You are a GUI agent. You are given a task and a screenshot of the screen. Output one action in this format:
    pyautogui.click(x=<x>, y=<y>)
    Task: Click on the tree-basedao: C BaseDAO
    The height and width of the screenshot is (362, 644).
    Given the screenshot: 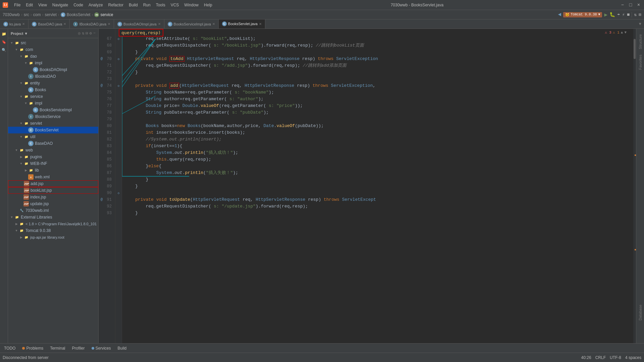 What is the action you would take?
    pyautogui.click(x=53, y=143)
    